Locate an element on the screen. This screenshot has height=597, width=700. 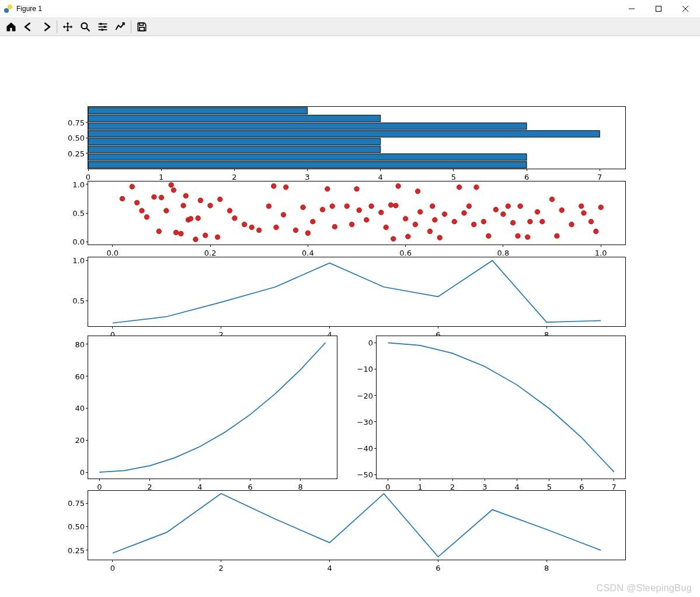
x-tick-label: 2 is located at coordinates (234, 177).